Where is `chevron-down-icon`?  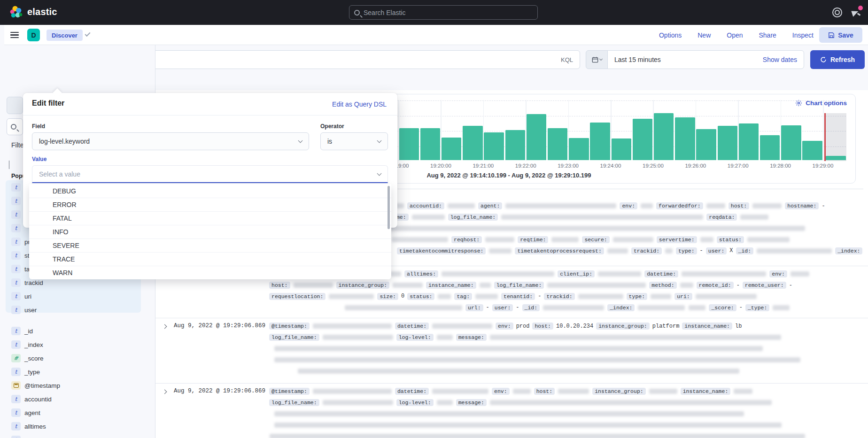
chevron-down-icon is located at coordinates (301, 141).